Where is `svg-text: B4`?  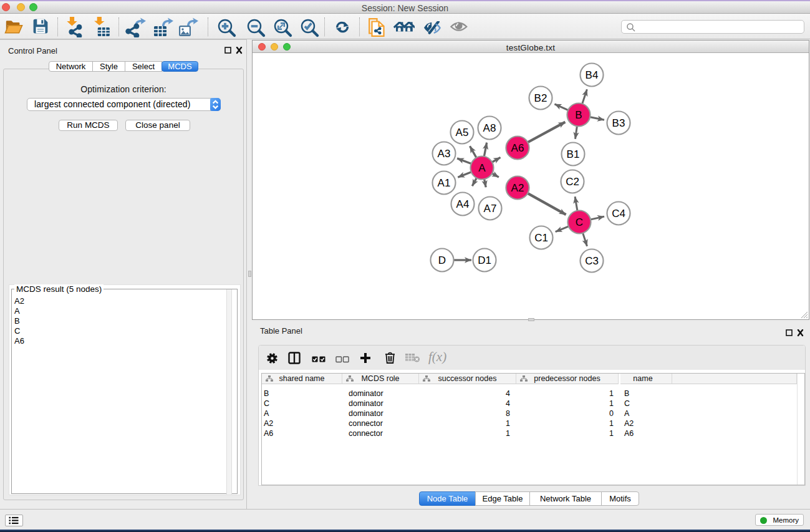 svg-text: B4 is located at coordinates (592, 75).